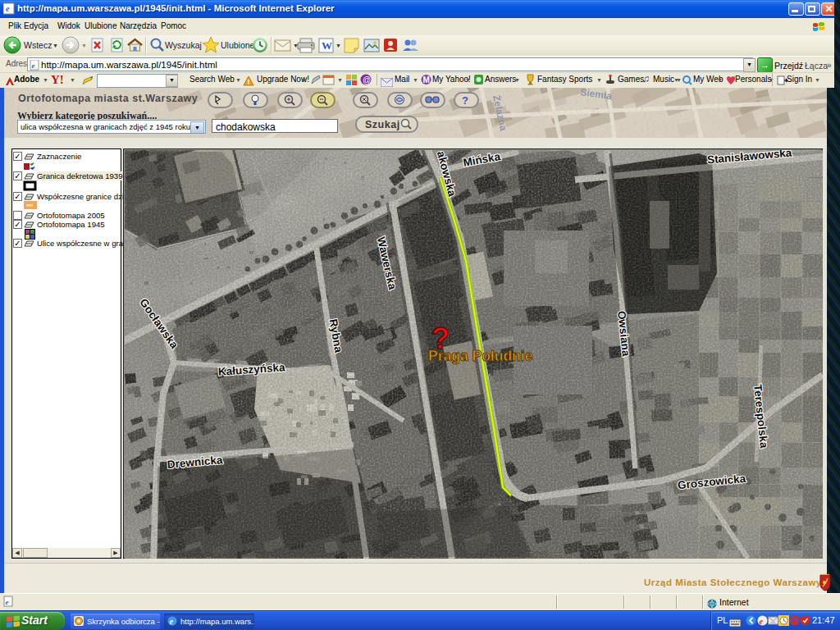  I want to click on svg-text: W, so click(326, 46).